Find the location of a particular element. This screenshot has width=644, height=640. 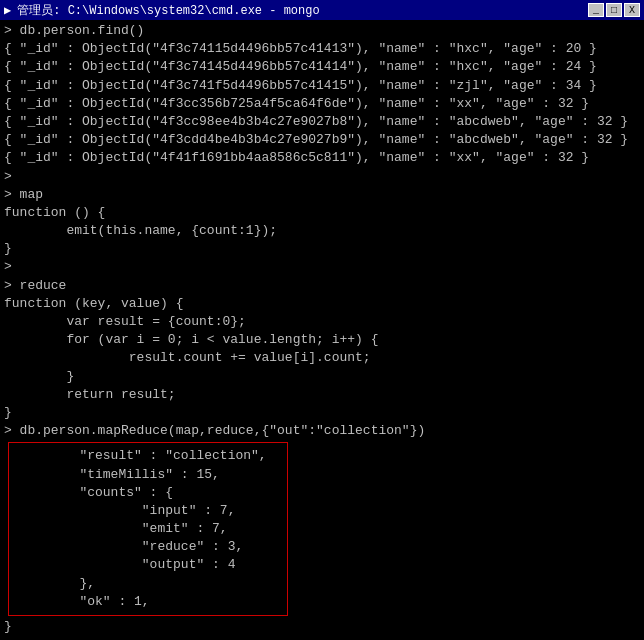

terminal-line: result.count += value[i].count; is located at coordinates (322, 358).